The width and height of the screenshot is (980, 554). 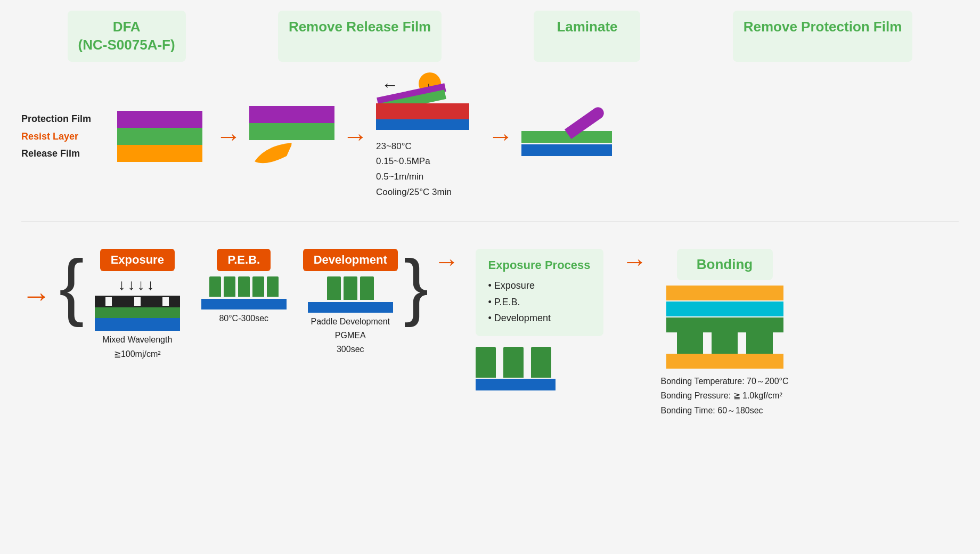 I want to click on mask-slot2, so click(x=137, y=302).